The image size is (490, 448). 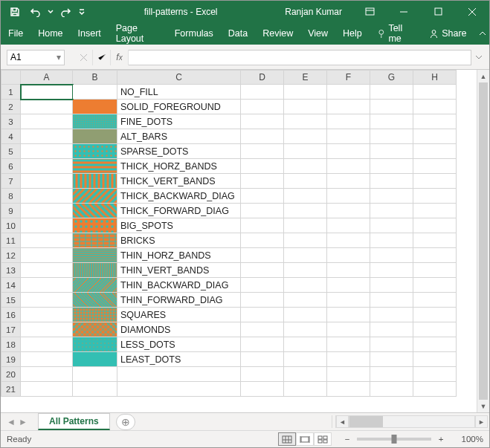 I want to click on cell-H16, so click(x=435, y=315).